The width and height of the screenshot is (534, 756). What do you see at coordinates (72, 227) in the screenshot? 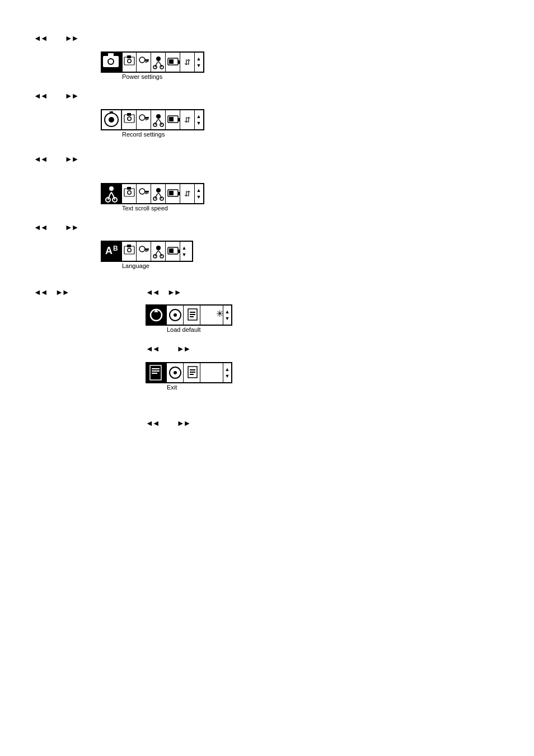
I see `lang-nav-right: ►►` at bounding box center [72, 227].